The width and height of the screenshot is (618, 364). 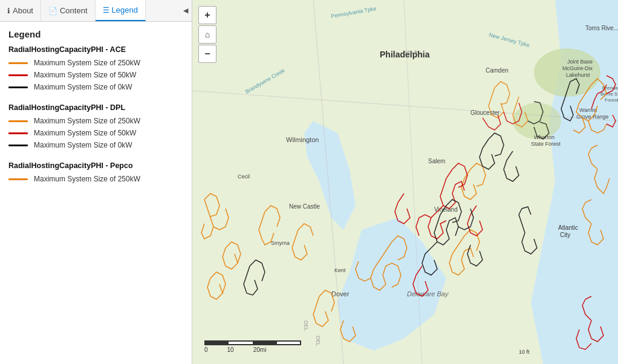 I want to click on zoom-in-button: +, so click(x=207, y=15).